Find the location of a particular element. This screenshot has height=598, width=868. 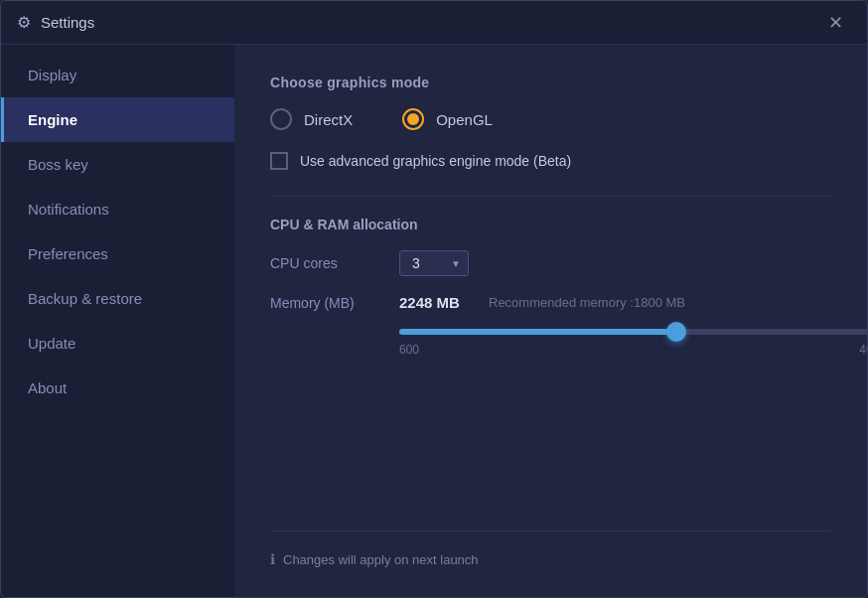

cpu-select-wrapper: 1 2 3 4 6 8 ▼ is located at coordinates (434, 263).